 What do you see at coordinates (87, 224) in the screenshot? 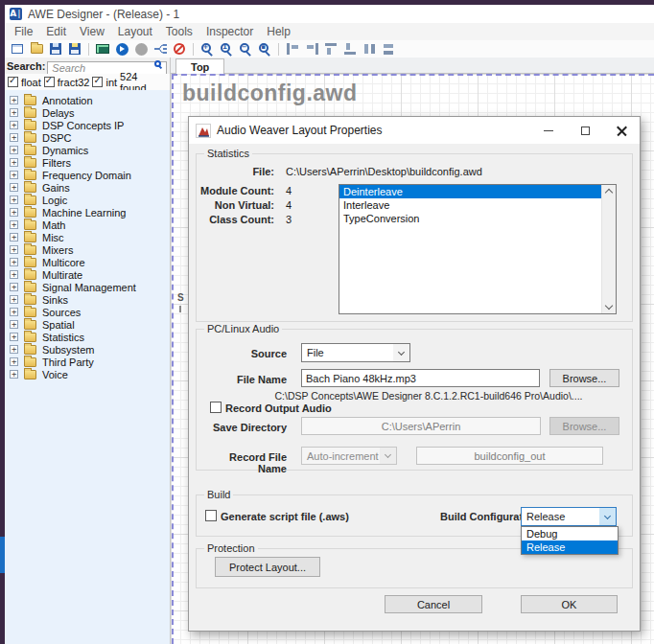
I see `tree-item-math: Math` at bounding box center [87, 224].